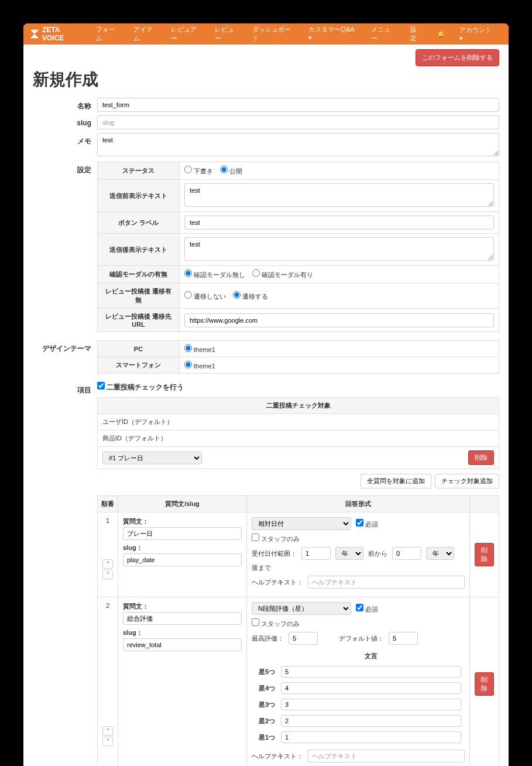 Image resolution: width=532 pixels, height=766 pixels. What do you see at coordinates (265, 688) in the screenshot?
I see `star4-label: 星4つ` at bounding box center [265, 688].